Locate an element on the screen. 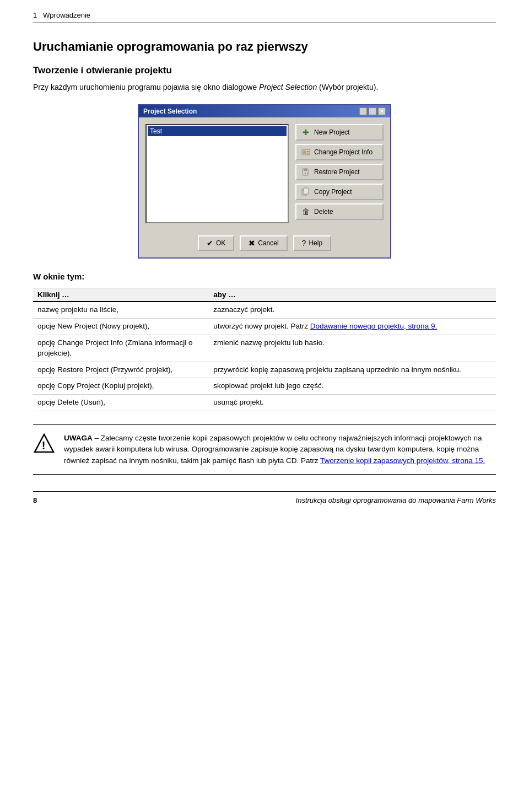  restore-project-label: Restore Project is located at coordinates (337, 172).